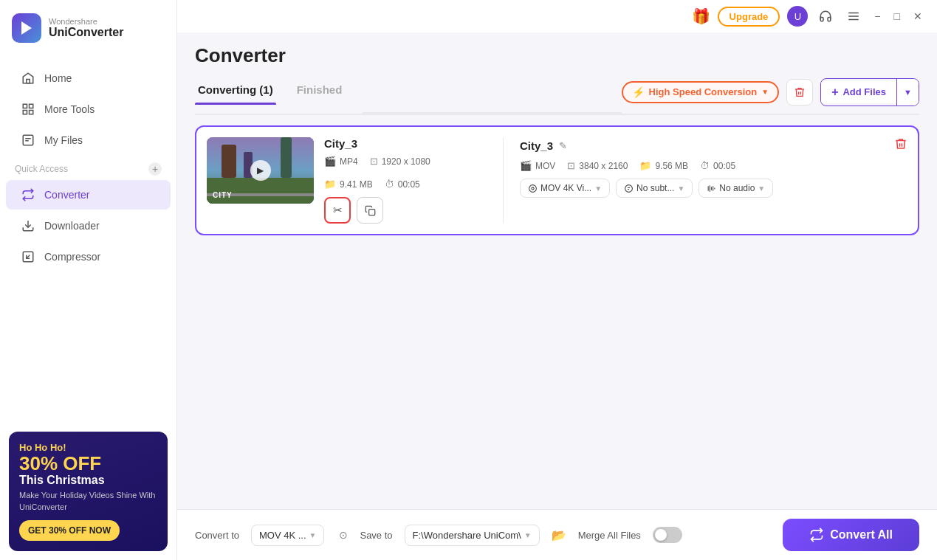 The height and width of the screenshot is (560, 937). What do you see at coordinates (261, 170) in the screenshot?
I see `play-button: ▶` at bounding box center [261, 170].